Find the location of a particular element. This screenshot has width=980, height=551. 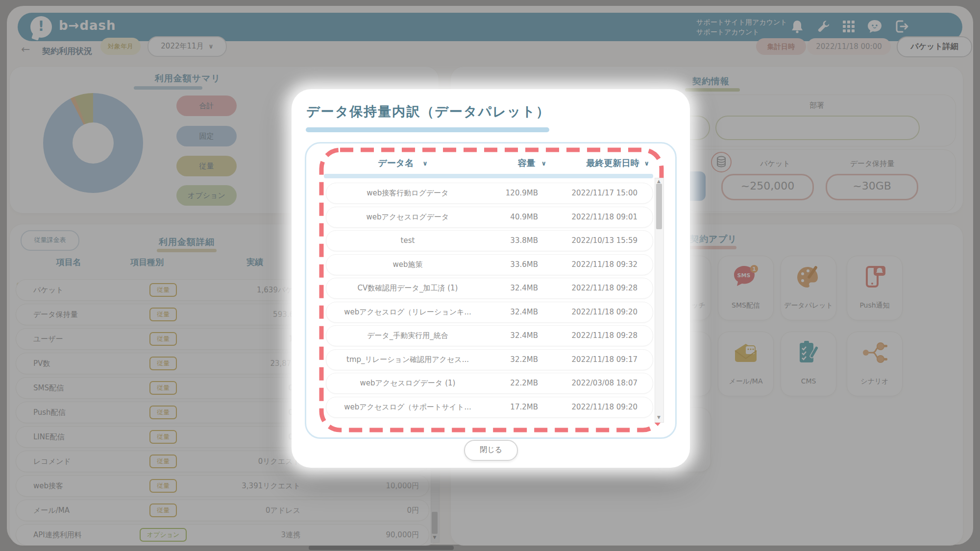

modal-title: データ保持量内訳（データパレット） is located at coordinates (428, 112).